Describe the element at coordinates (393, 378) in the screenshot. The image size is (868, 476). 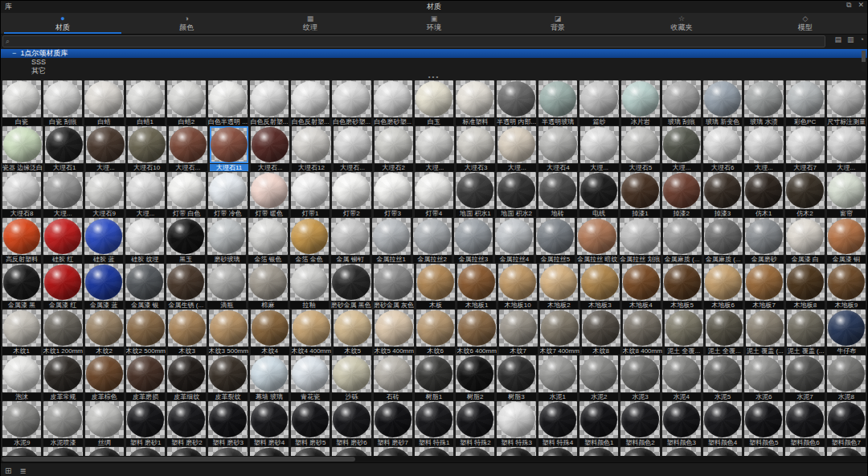
I see `material-cell: 石砖` at that location.